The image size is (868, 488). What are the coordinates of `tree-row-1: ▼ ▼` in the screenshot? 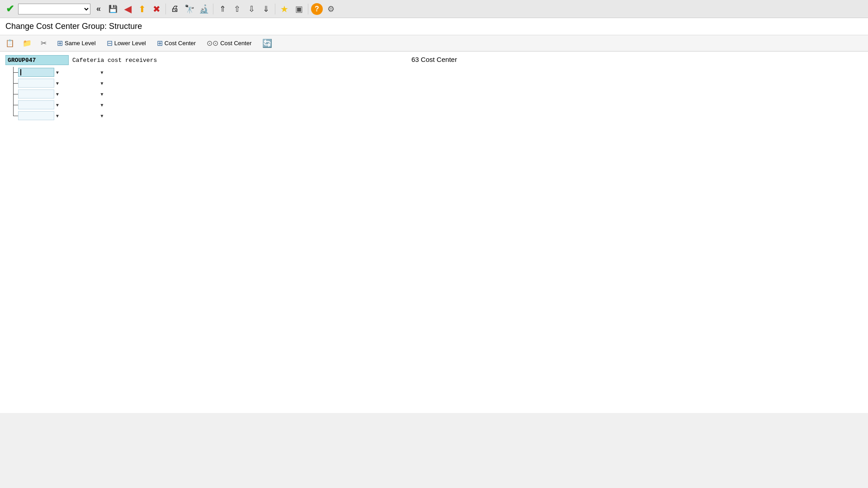 It's located at (436, 72).